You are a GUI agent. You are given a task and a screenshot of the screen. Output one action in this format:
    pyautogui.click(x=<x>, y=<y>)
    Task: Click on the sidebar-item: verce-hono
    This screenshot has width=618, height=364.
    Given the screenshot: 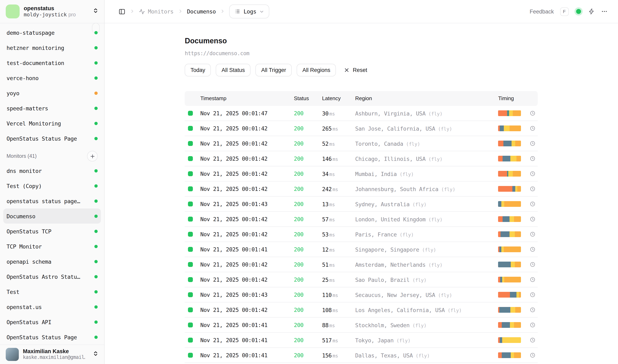 What is the action you would take?
    pyautogui.click(x=52, y=78)
    